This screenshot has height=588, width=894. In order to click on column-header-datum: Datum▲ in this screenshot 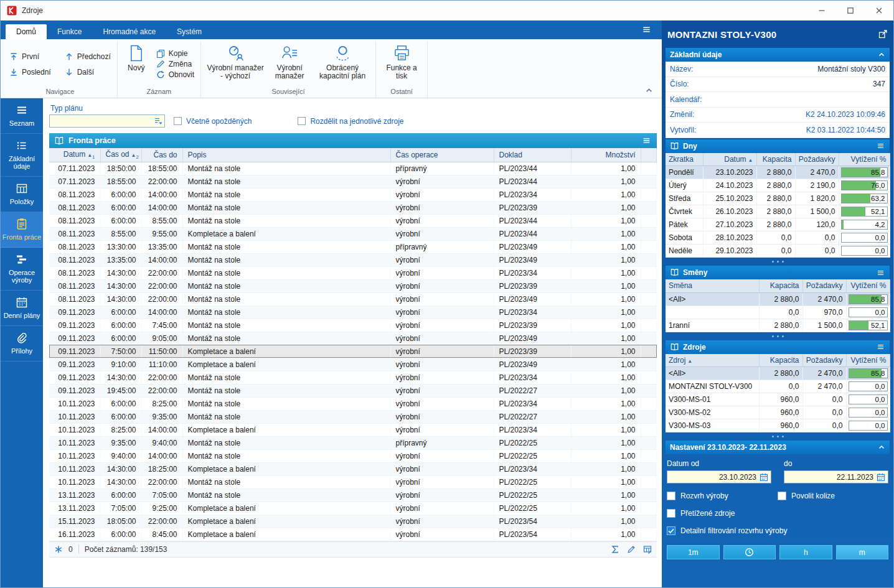, I will do `click(730, 159)`.